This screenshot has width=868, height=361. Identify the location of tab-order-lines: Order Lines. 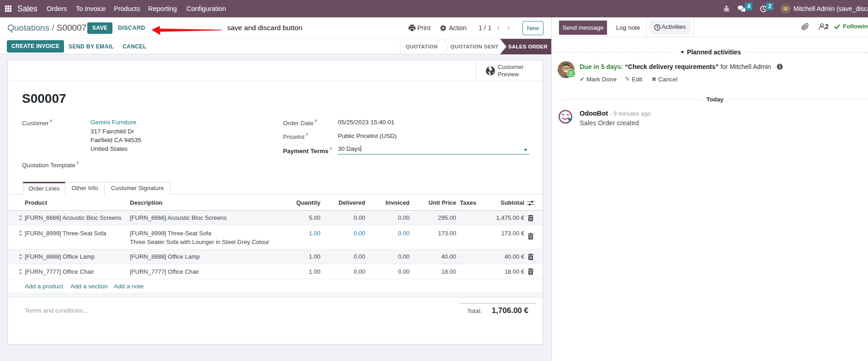
(44, 188).